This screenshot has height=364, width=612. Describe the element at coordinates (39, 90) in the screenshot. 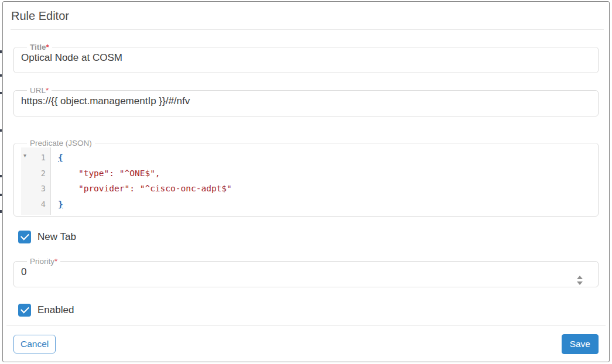

I see `url-label: URL*` at that location.